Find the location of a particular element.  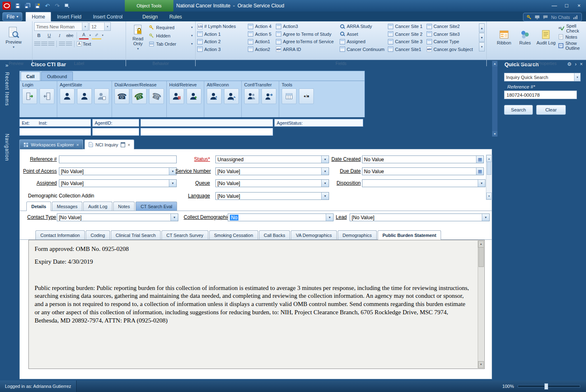

field-item: ARRA Study is located at coordinates (362, 26).